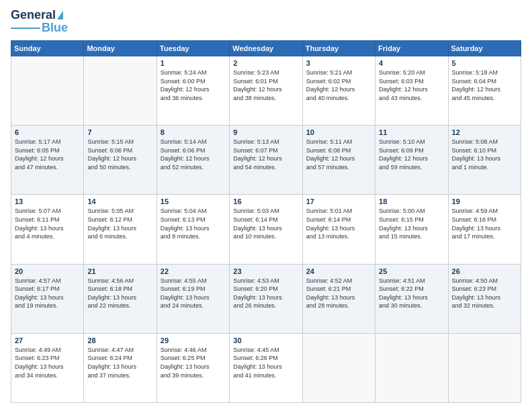  I want to click on day-info: Sunrise: 4:55 AM Sunset: 6:19 PM Dayligh…, so click(193, 293).